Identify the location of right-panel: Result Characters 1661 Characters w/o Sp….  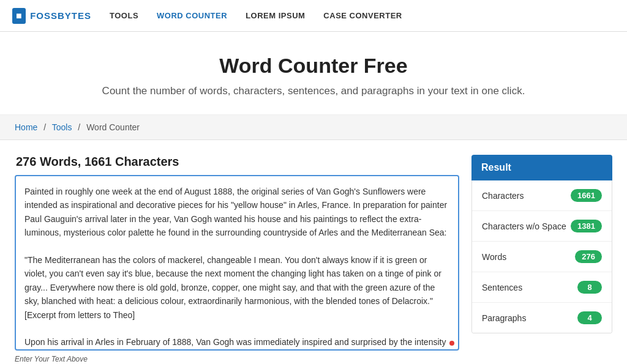
(542, 259).